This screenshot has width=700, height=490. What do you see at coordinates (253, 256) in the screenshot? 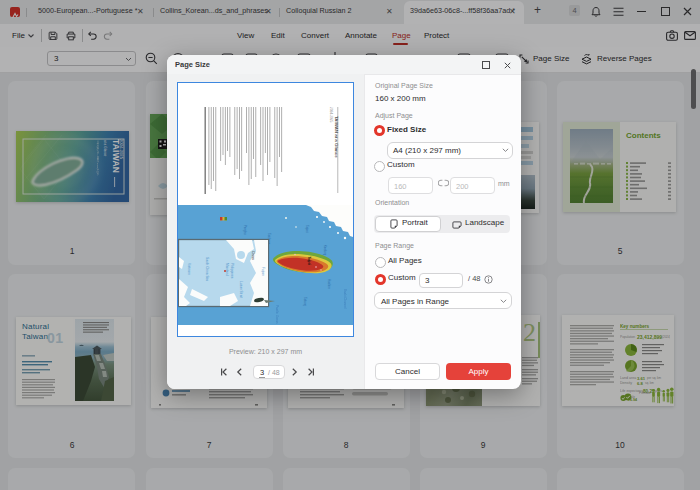
I see `svg-text: China` at bounding box center [253, 256].